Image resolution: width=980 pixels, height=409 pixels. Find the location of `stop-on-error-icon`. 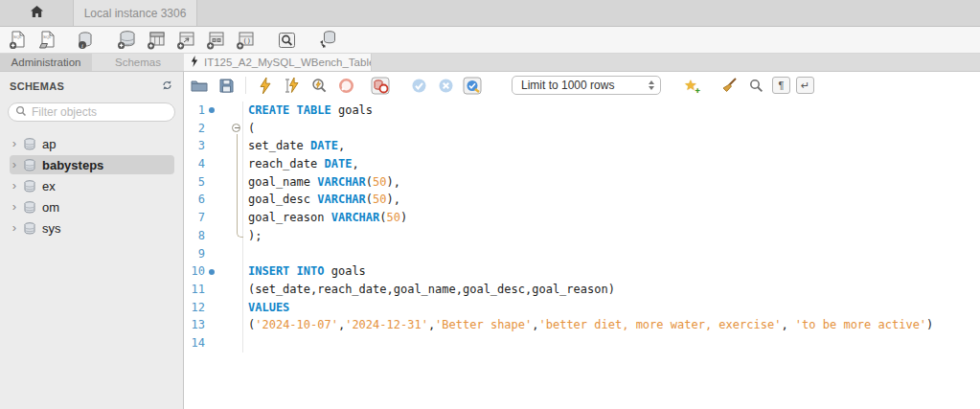

stop-on-error-icon is located at coordinates (380, 85).